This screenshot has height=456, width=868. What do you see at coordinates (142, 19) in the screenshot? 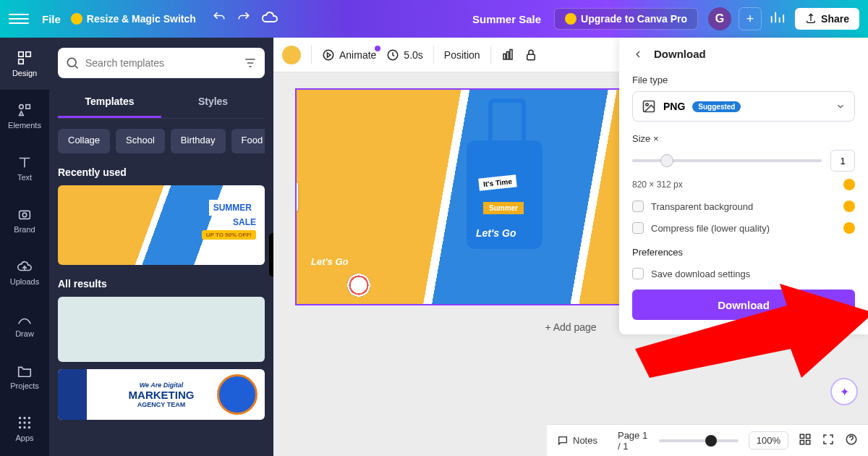
I see `resize-label: Resize & Magic Switch` at bounding box center [142, 19].